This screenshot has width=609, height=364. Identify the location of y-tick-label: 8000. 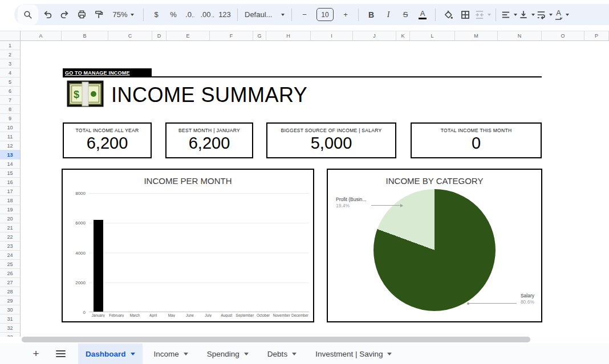
(75, 194).